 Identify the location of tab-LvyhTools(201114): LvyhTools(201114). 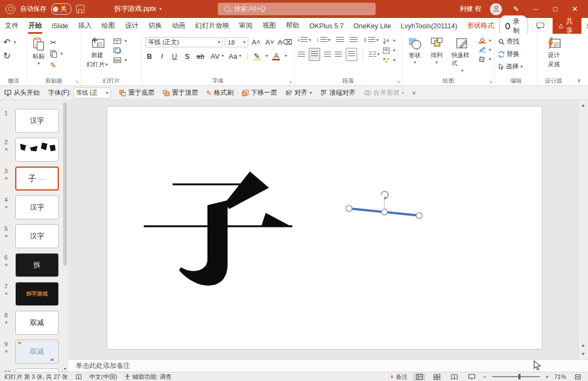
(429, 26).